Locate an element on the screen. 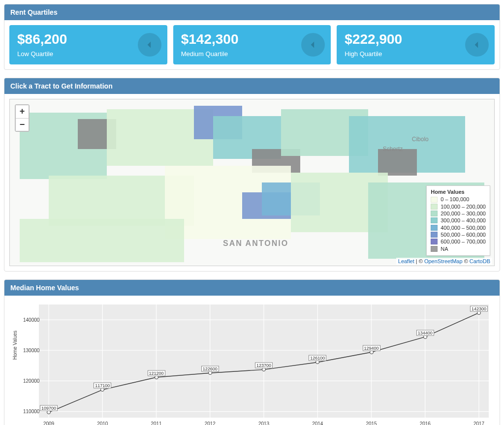 This screenshot has height=425, width=504. chart-xtick: 2010 is located at coordinates (102, 423).